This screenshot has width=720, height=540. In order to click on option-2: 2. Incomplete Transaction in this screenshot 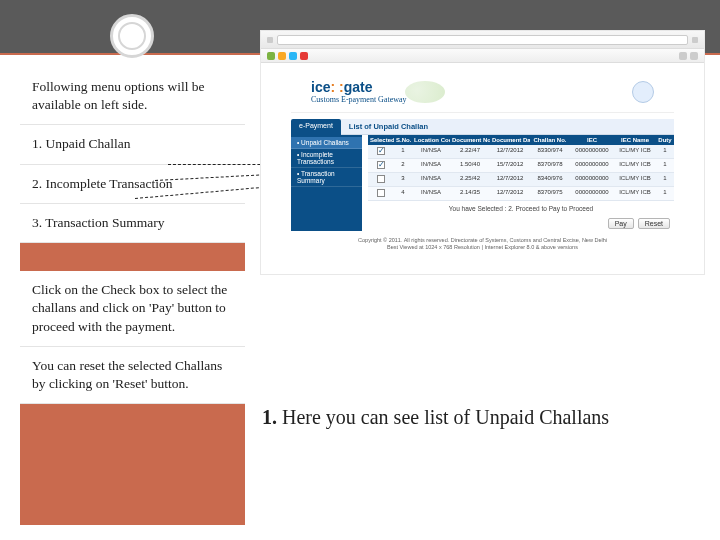, I will do `click(132, 184)`.